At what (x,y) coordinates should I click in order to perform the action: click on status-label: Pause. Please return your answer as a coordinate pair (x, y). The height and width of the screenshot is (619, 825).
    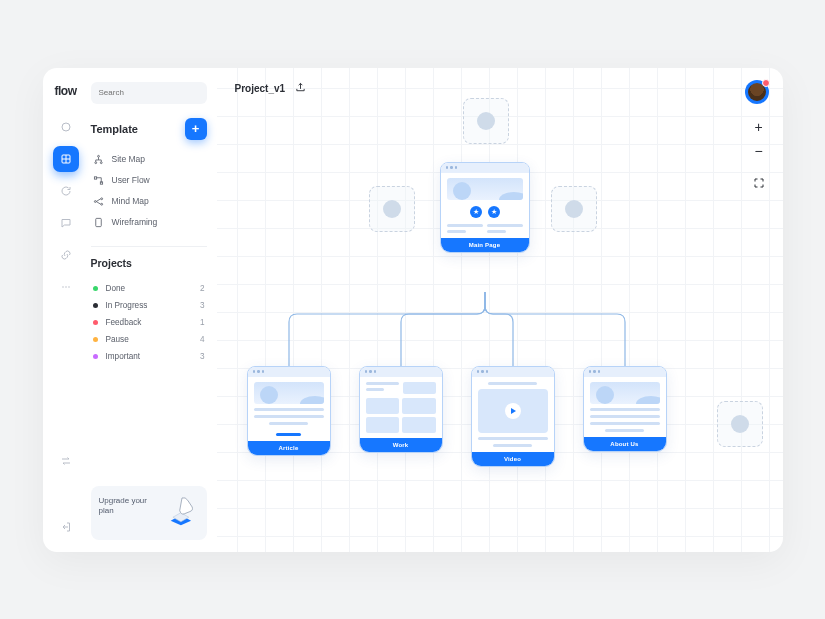
    Looking at the image, I should click on (118, 340).